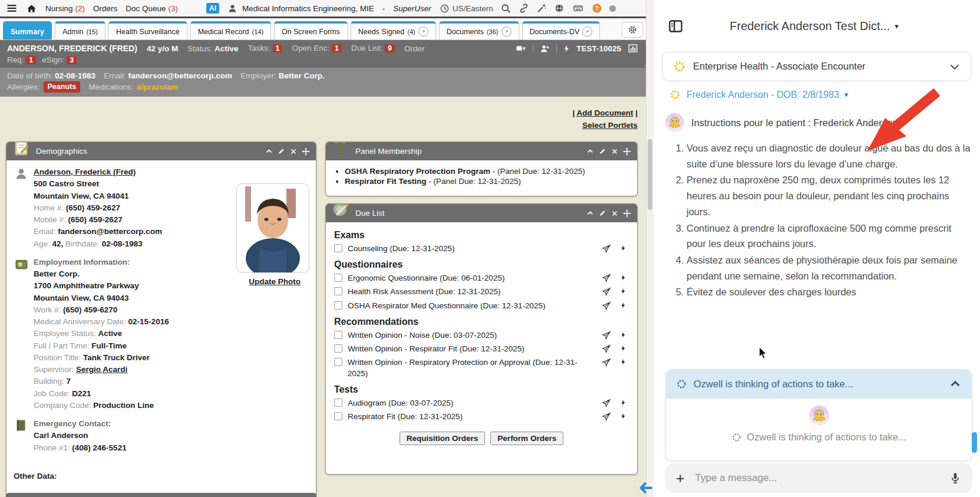  What do you see at coordinates (646, 488) in the screenshot?
I see `collapse-panel-arrow-icon` at bounding box center [646, 488].